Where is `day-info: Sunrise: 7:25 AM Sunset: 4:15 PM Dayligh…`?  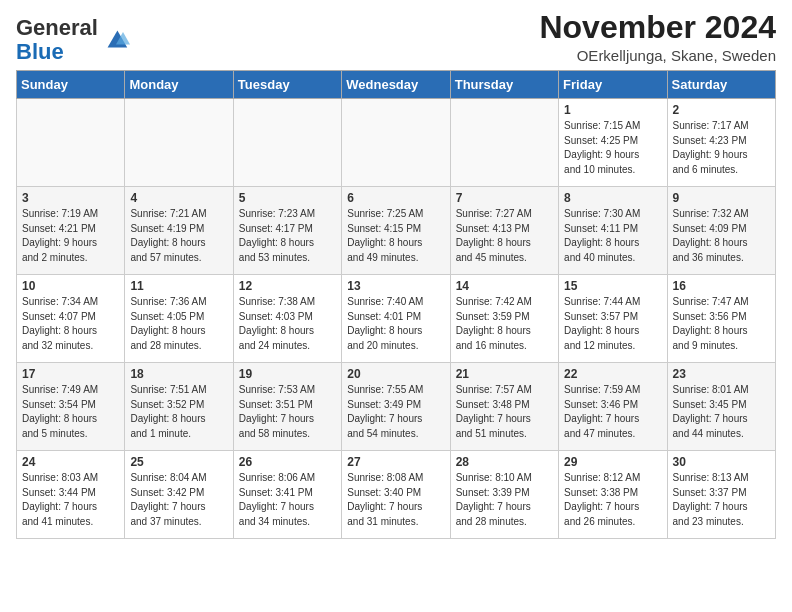
day-info: Sunrise: 7:25 AM Sunset: 4:15 PM Dayligh… is located at coordinates (396, 236).